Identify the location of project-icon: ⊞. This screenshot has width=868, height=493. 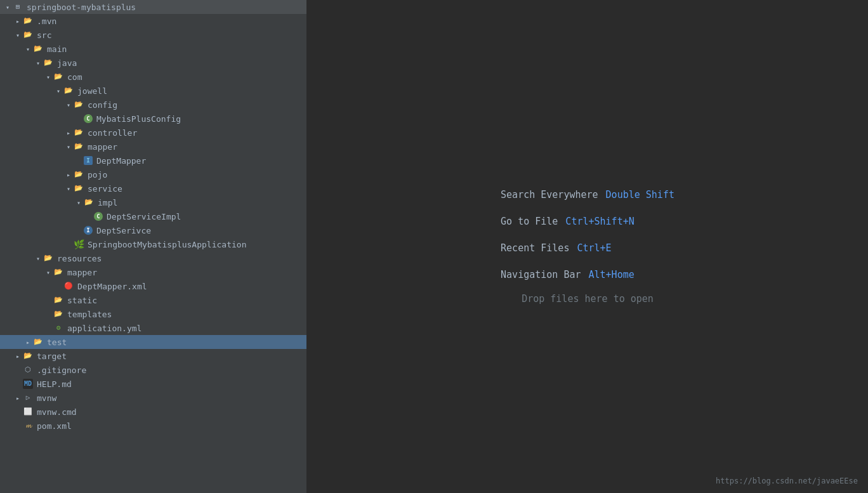
(18, 7).